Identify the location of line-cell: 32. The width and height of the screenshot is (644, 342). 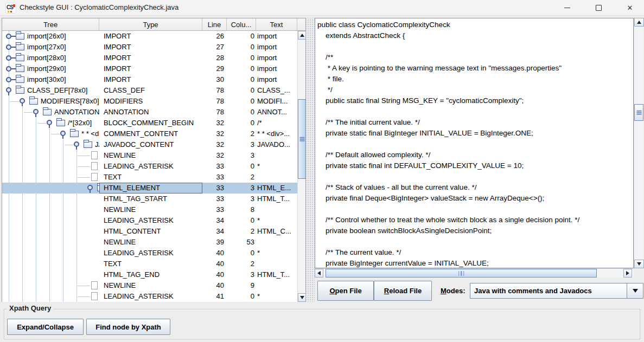
(215, 145).